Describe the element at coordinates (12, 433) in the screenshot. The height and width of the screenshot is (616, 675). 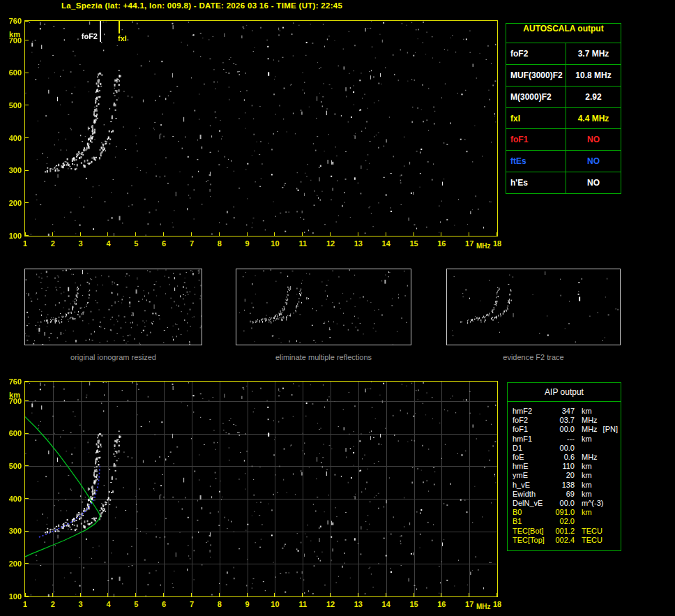
I see `y-tick-label: 600` at that location.